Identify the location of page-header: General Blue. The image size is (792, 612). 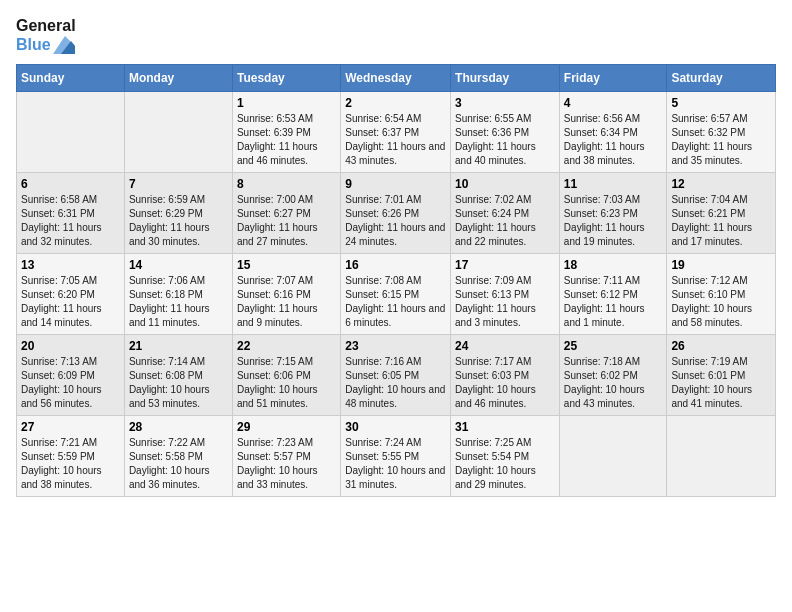
(396, 35).